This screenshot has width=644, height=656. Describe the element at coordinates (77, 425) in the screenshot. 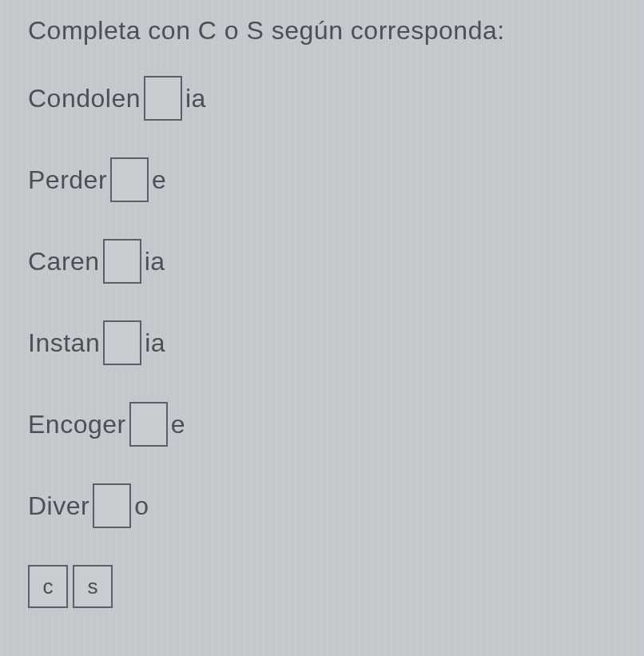

I see `word-prefix: Encoger` at that location.